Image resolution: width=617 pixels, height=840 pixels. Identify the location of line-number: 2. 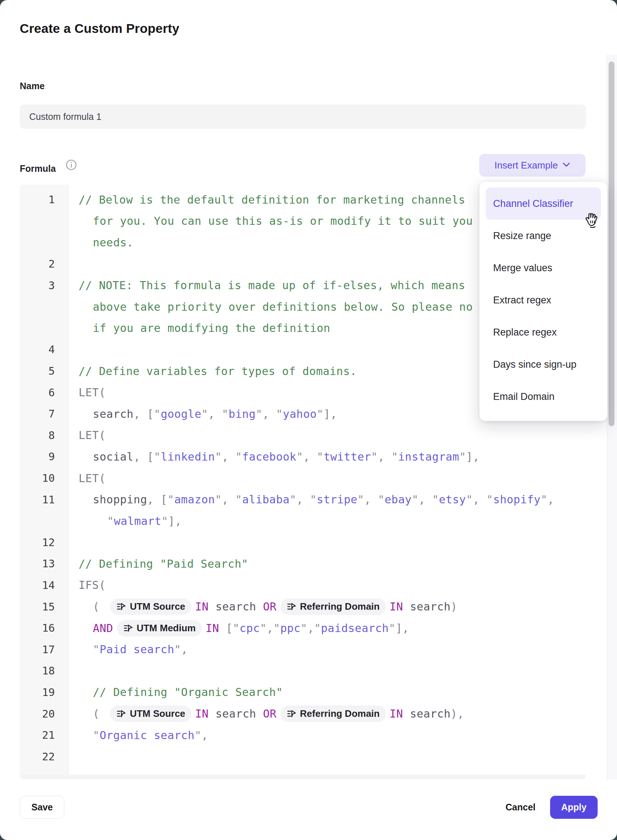
(44, 264).